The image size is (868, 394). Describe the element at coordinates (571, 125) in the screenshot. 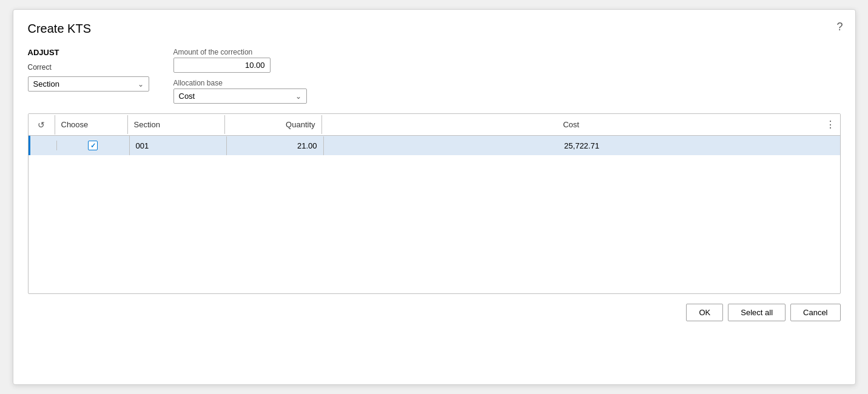

I see `column-header-cost: Cost` at that location.